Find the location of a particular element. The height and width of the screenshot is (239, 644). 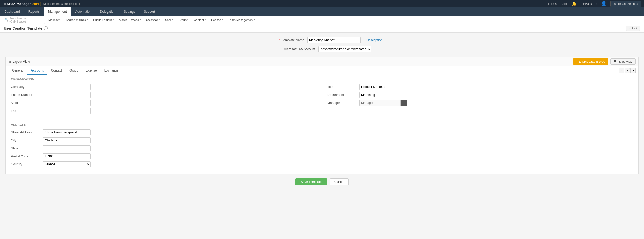

user-avatar: 👤 is located at coordinates (604, 4).